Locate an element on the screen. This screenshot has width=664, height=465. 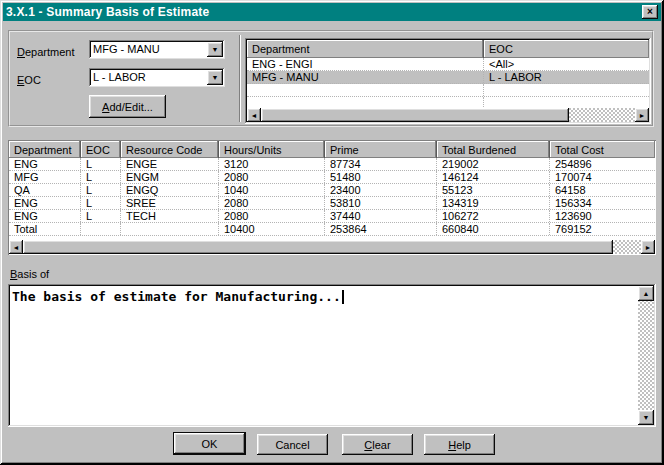
header-eoc: EOC is located at coordinates (101, 150).